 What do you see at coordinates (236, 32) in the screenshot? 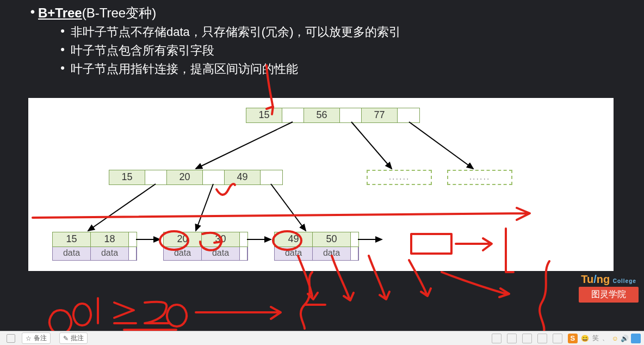
I see `bullet-text: 非叶子节点不存储data，只存储索引(冗余)，可以放更多的索引` at bounding box center [236, 32].